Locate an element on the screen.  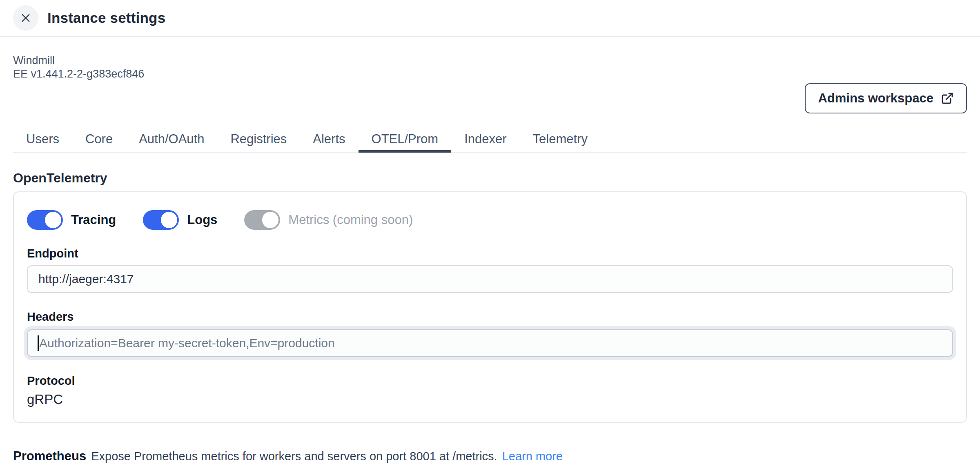
otel-heading: OpenTelemetry is located at coordinates (490, 178).